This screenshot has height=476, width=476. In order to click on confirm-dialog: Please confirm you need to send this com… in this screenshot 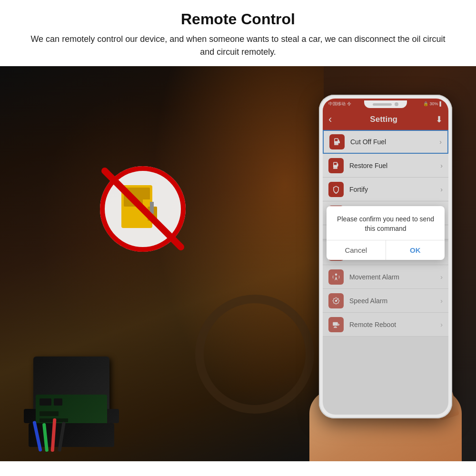, I will do `click(386, 233)`.